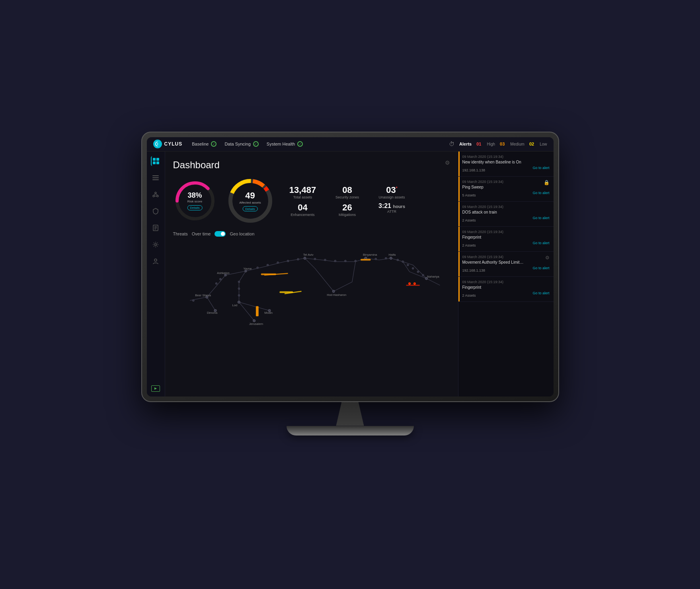  What do you see at coordinates (156, 161) in the screenshot?
I see `sidebar-item-dashboard` at bounding box center [156, 161].